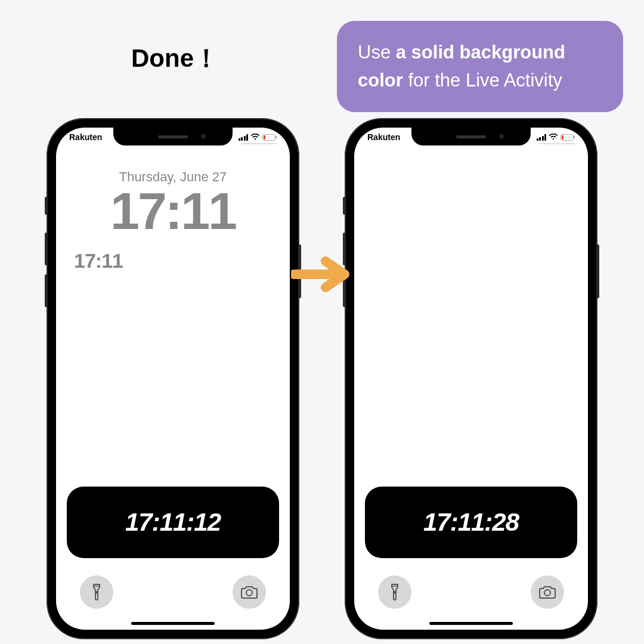  I want to click on arrow-icon, so click(321, 274).